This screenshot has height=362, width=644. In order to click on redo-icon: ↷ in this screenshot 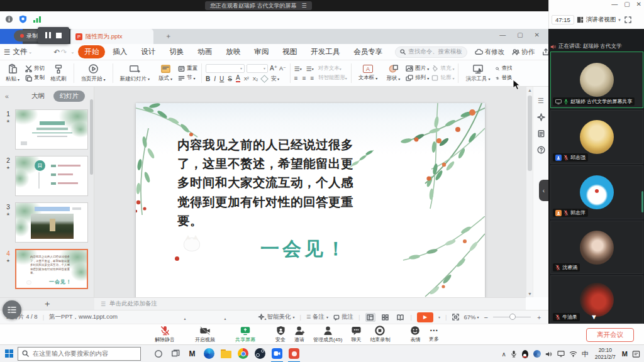, I will do `click(64, 52)`.